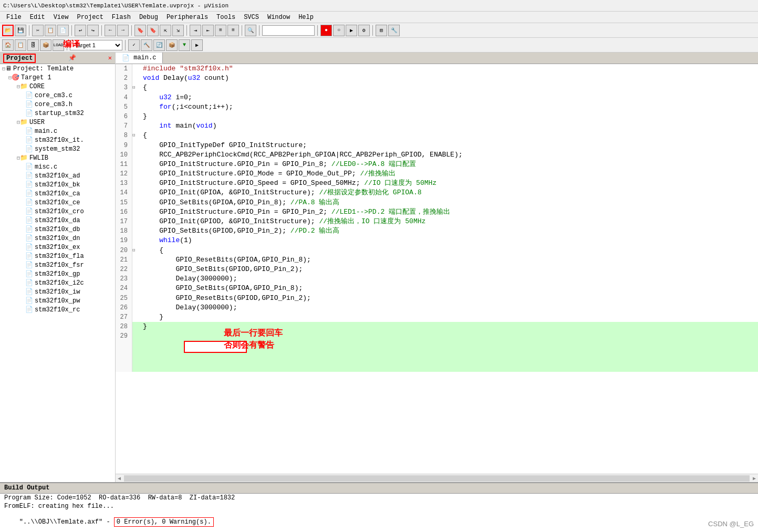 This screenshot has width=758, height=532. What do you see at coordinates (394, 30) in the screenshot?
I see `tool-button: 🔧` at bounding box center [394, 30].